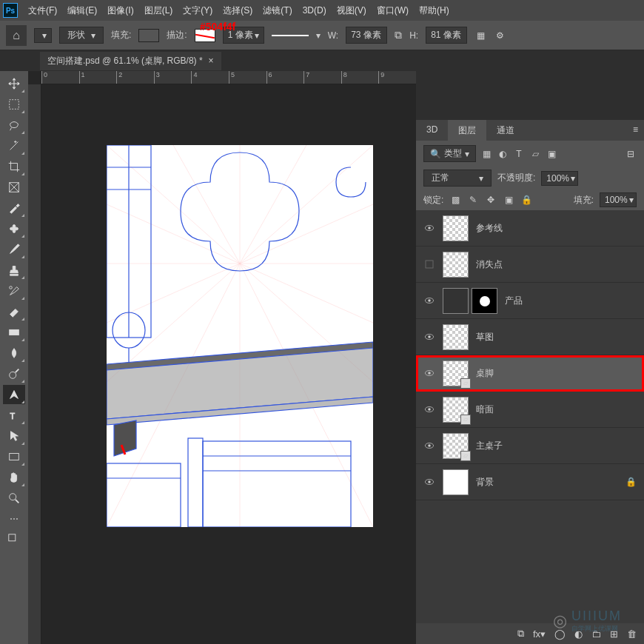 This screenshot has width=644, height=644. What do you see at coordinates (530, 410) in the screenshot?
I see `layer-row: ▱暗面` at bounding box center [530, 410].